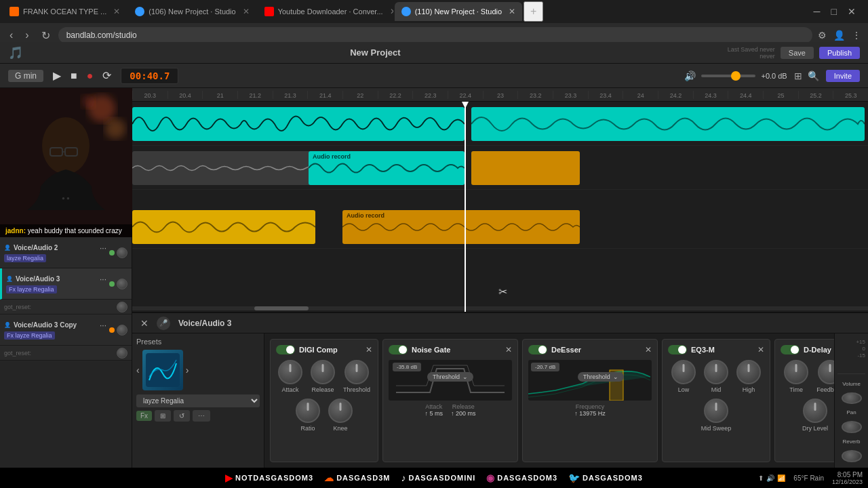  I want to click on tab-frank-ocean: FRANK OCEAN TYPE ... ✕, so click(65, 12).